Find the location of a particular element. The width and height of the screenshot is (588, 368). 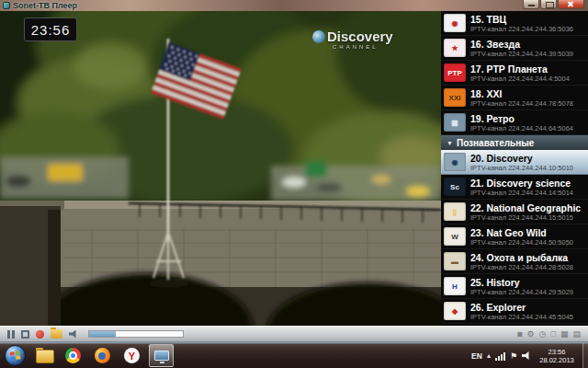

chrome-icon is located at coordinates (74, 355).